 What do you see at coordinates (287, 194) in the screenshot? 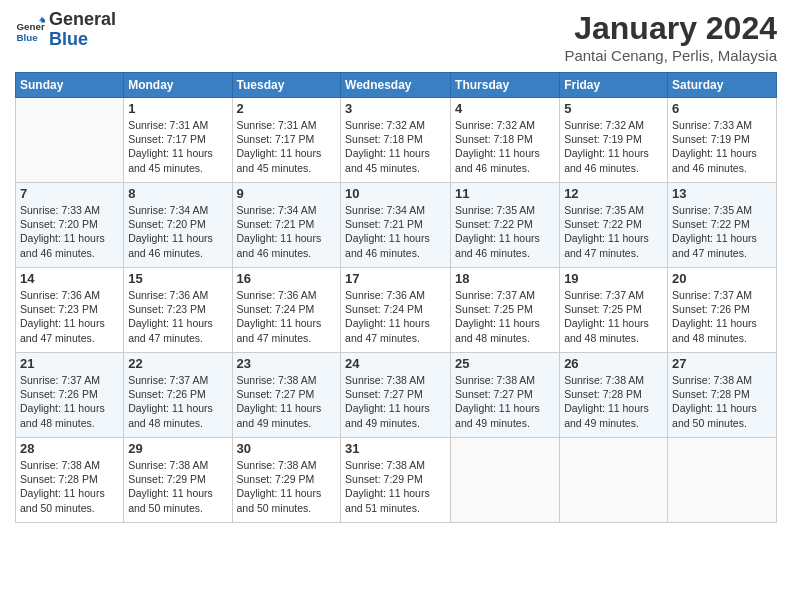
I see `day-number: 9` at bounding box center [287, 194].